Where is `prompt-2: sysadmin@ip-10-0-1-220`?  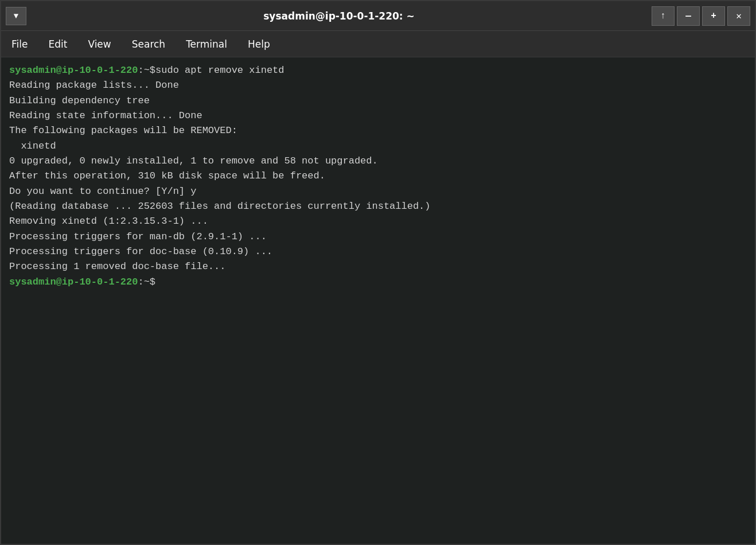
prompt-2: sysadmin@ip-10-0-1-220 is located at coordinates (73, 282).